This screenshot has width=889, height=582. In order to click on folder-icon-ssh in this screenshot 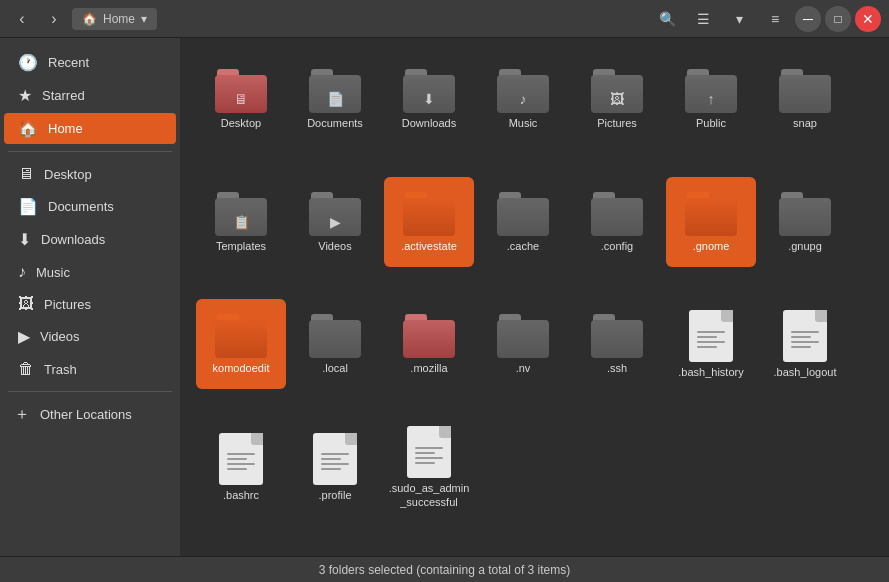, I will do `click(617, 336)`.